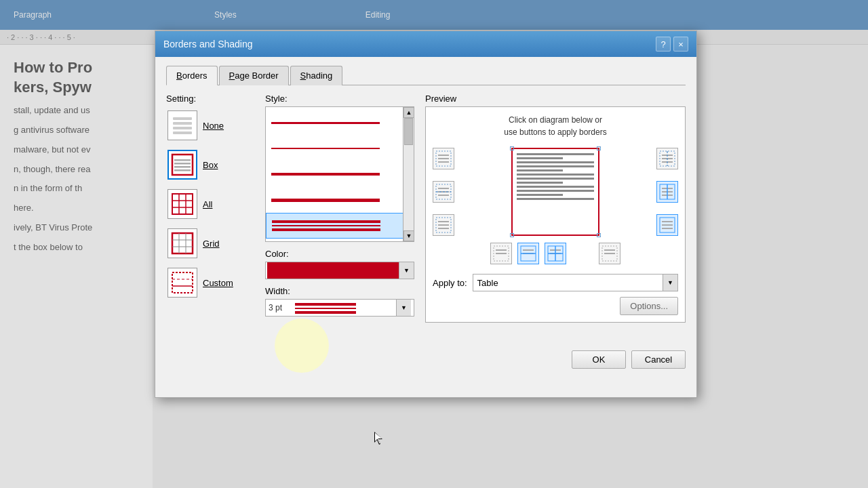 The width and height of the screenshot is (868, 488). Describe the element at coordinates (649, 306) in the screenshot. I see `options-button: Options...` at that location.